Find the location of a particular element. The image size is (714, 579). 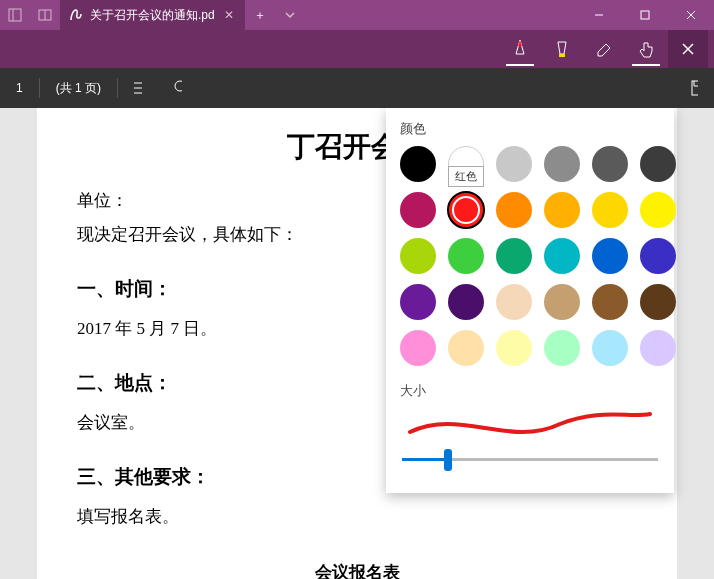

new-tab-button: ＋ is located at coordinates (260, 15).